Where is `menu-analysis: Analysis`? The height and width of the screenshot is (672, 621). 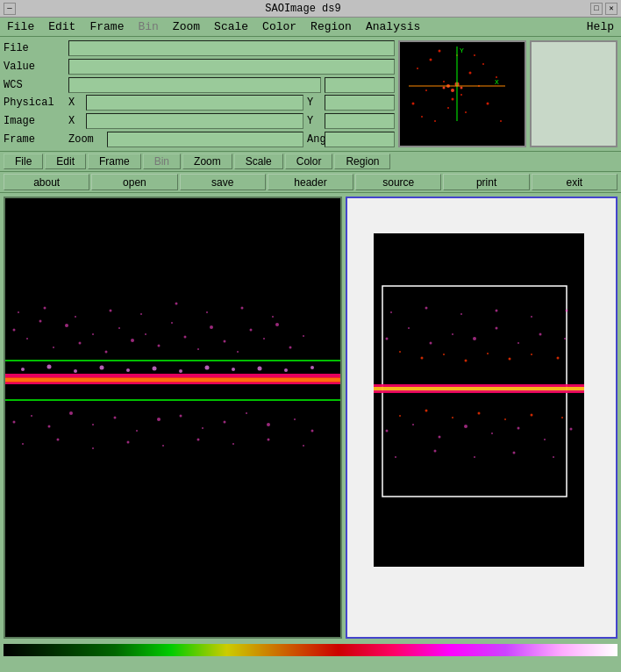 menu-analysis: Analysis is located at coordinates (393, 26).